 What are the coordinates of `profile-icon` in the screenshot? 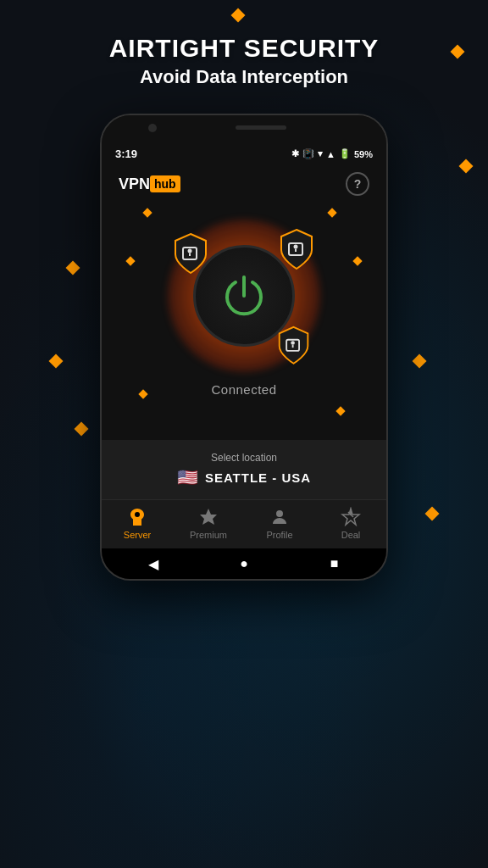 It's located at (280, 517).